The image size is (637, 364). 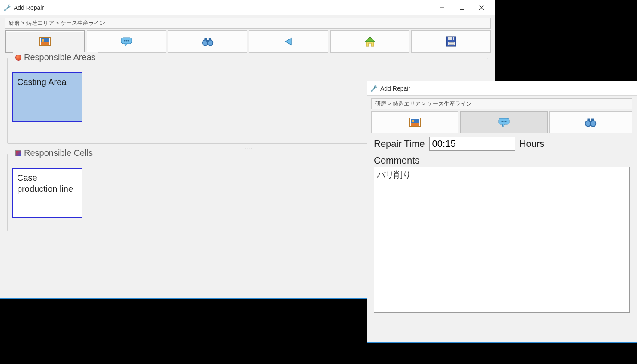 I want to click on toolbar-back-button, so click(x=288, y=42).